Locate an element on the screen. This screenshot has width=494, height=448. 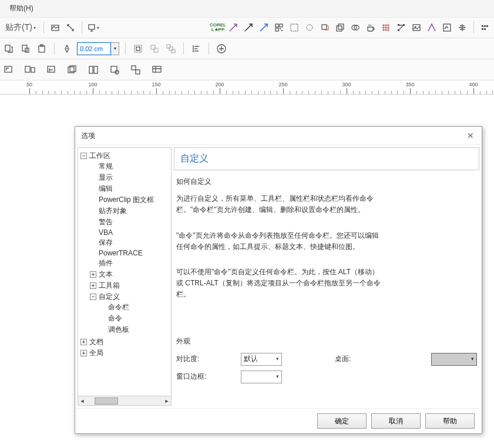
select-all-icon is located at coordinates (294, 28).